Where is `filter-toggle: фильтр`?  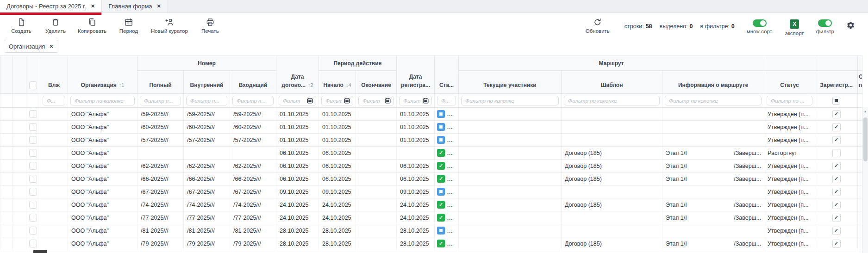 filter-toggle: фильтр is located at coordinates (825, 26).